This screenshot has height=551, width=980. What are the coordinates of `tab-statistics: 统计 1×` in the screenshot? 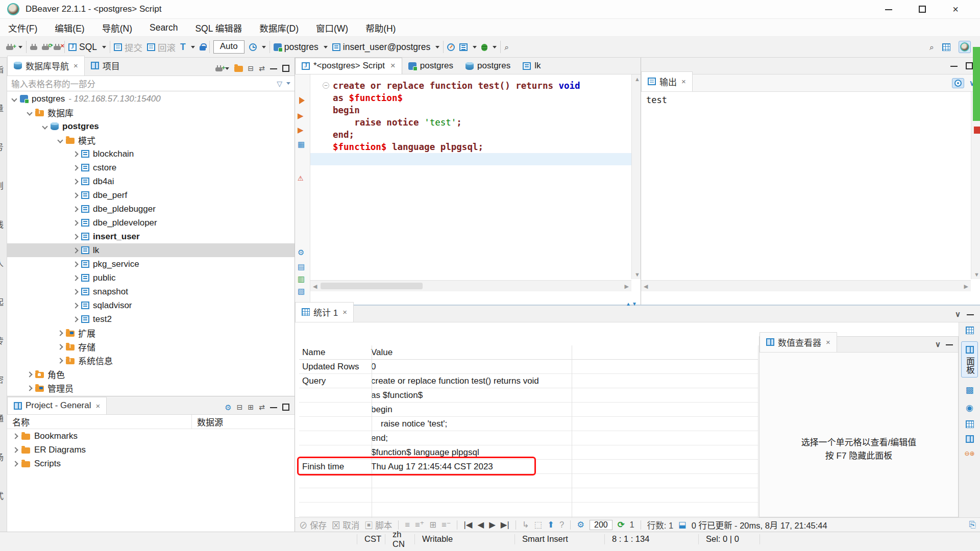 It's located at (325, 312).